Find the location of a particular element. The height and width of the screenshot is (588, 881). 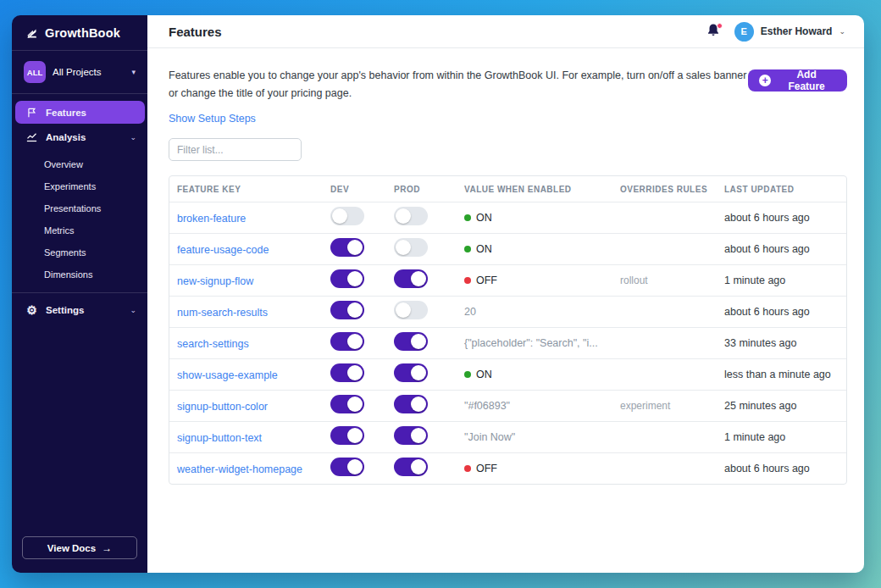

analysis-subnav: Overview Experiments Presentations Metri… is located at coordinates (80, 221).